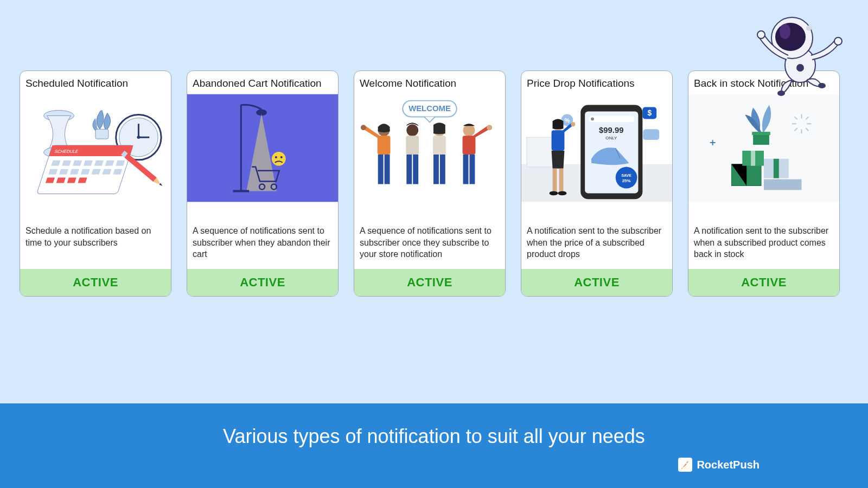 This screenshot has height=488, width=868. What do you see at coordinates (627, 181) in the screenshot?
I see `svg-text: 25%` at bounding box center [627, 181].